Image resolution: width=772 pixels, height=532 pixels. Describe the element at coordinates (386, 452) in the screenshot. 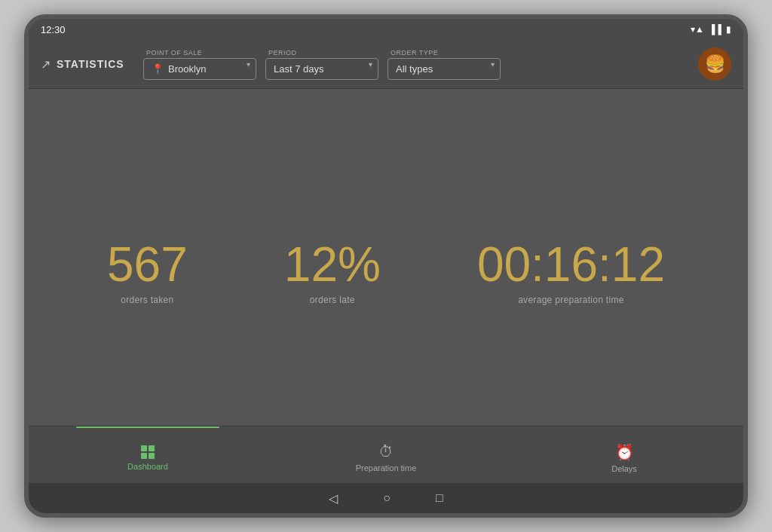

I see `preparation-time-icon: ⏱` at that location.